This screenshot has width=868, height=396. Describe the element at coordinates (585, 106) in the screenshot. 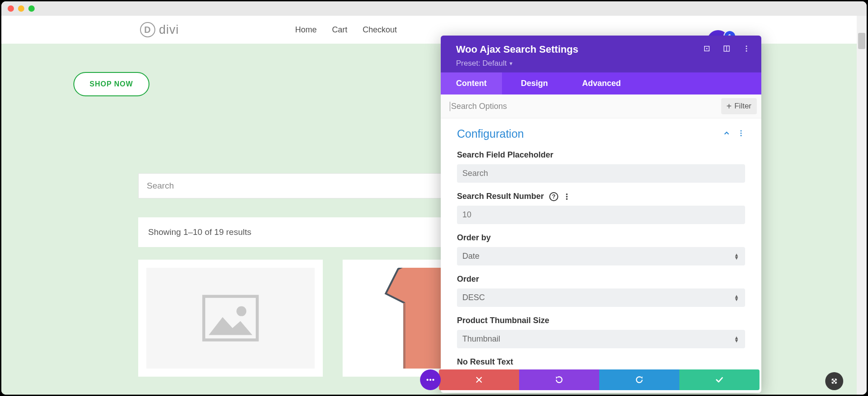

I see `options-search-input` at that location.